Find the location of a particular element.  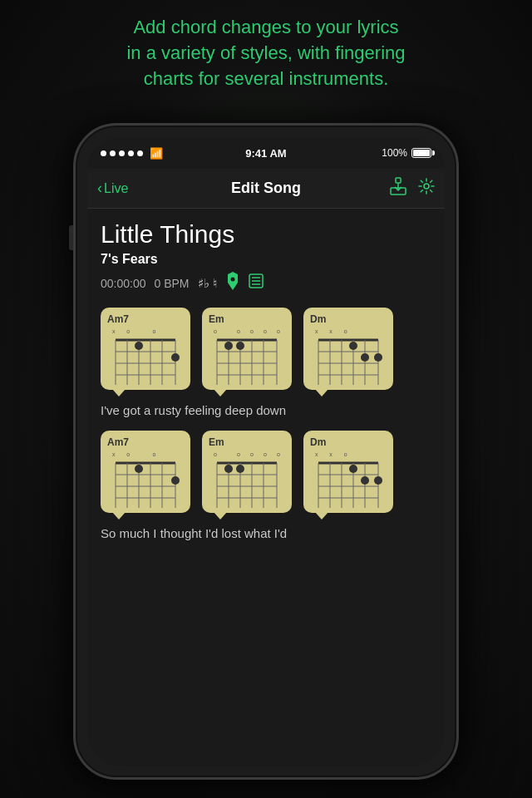

battery-fill is located at coordinates (421, 153).